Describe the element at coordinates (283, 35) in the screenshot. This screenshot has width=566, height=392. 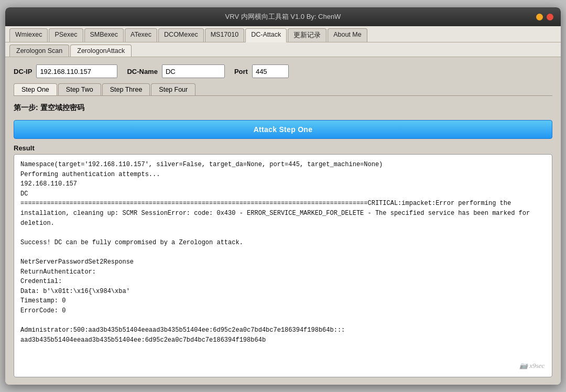
I see `menu-bar: Wmiexec PSexec SMBexec ATexec DCOMexec M…` at that location.